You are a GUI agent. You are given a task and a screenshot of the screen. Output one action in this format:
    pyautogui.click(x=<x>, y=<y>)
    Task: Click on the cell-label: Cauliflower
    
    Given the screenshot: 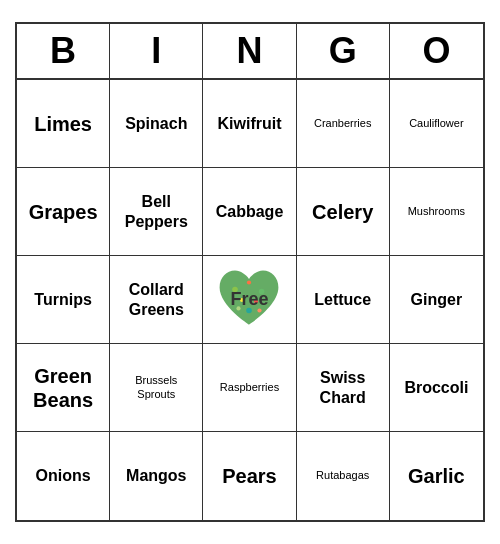 What is the action you would take?
    pyautogui.click(x=436, y=124)
    